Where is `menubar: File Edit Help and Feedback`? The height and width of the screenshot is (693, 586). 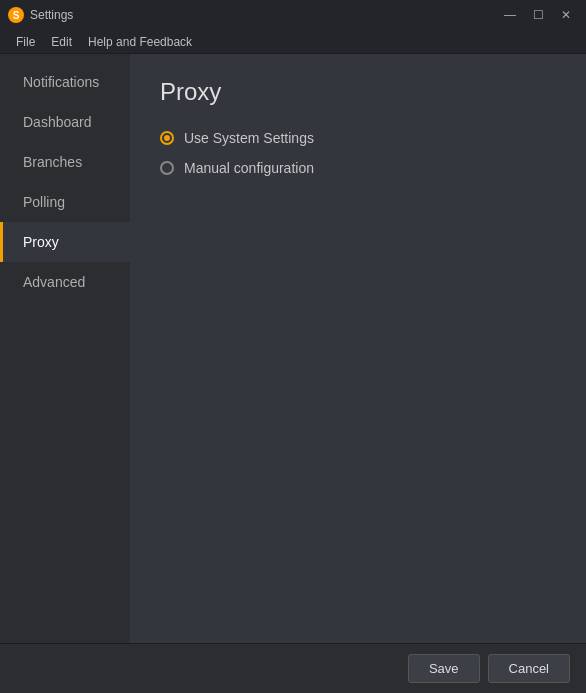 menubar: File Edit Help and Feedback is located at coordinates (293, 42).